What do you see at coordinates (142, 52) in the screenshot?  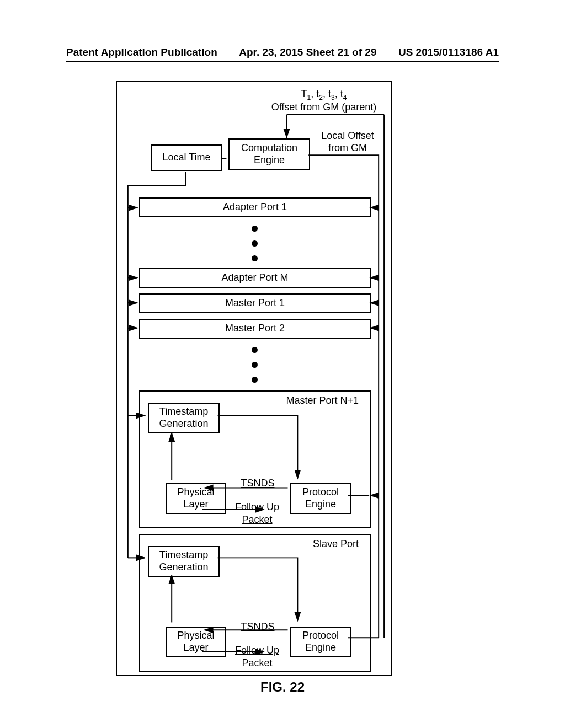 I see `header-left: Patent Application Publication` at bounding box center [142, 52].